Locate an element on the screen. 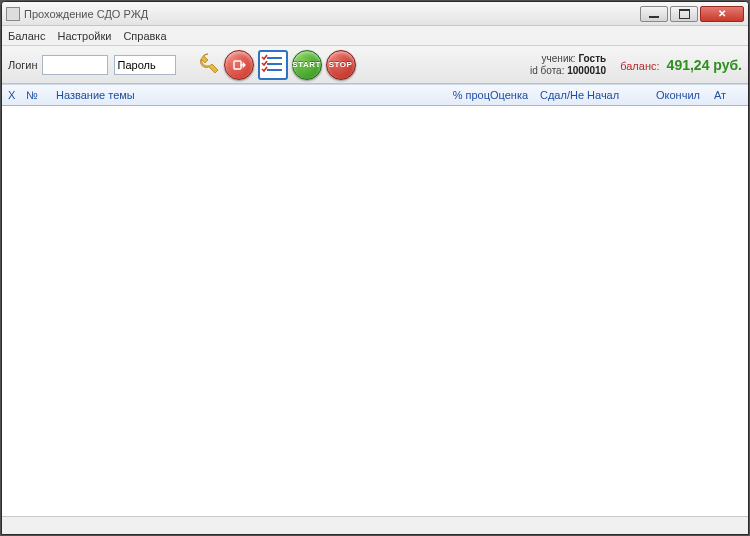 This screenshot has width=750, height=536. column-percent: % проц is located at coordinates (460, 95).